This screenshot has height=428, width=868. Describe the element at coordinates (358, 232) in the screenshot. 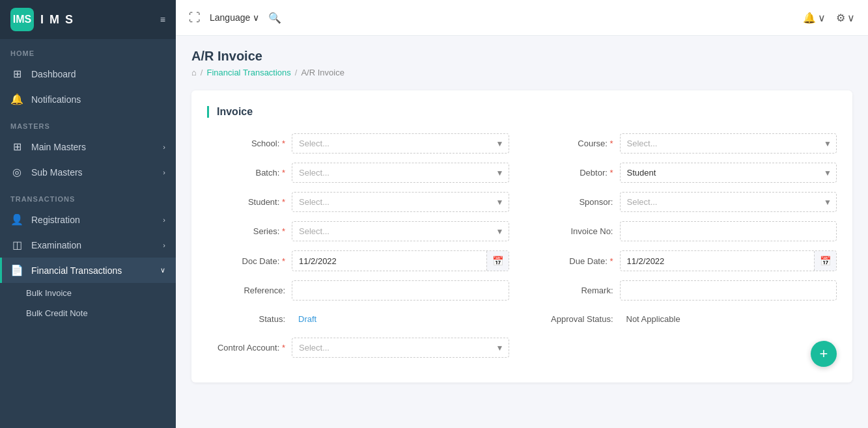

I see `series-row: Series: * Select... ▼` at that location.